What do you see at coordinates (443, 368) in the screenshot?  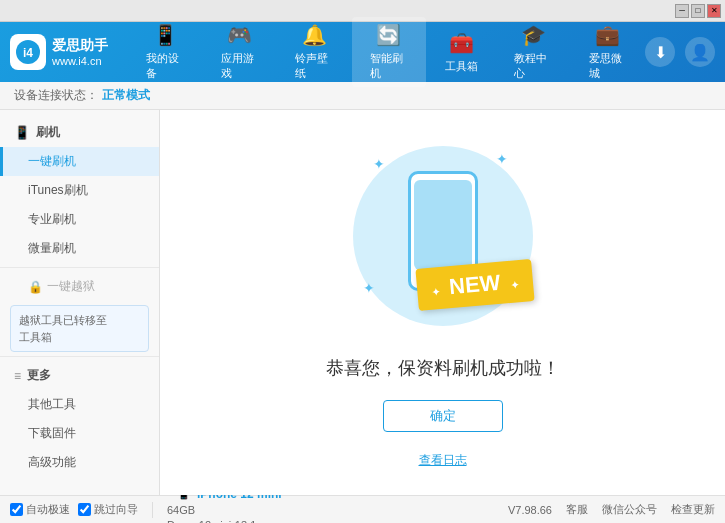 I see `success-title: 恭喜您，保资料刷机成功啦！` at bounding box center [443, 368].